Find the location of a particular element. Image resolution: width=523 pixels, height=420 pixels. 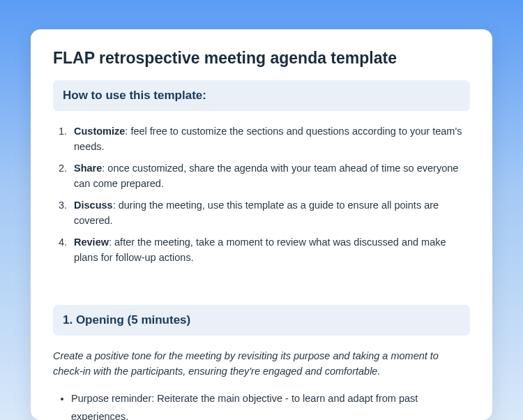

howto-step: Customize: feel free to customize the se… is located at coordinates (270, 140).